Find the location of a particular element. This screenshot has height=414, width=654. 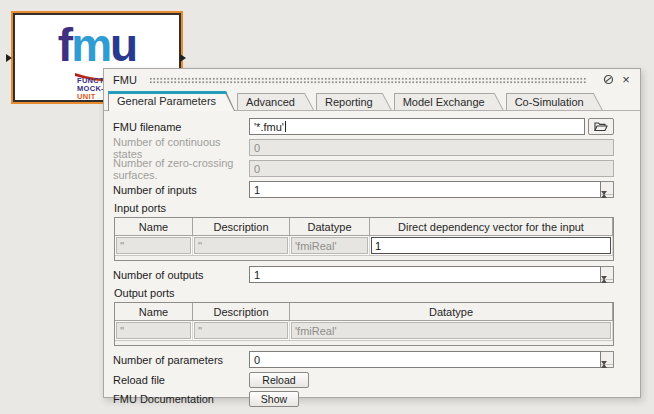

column-header: Direct dependency vector for the input is located at coordinates (492, 227).